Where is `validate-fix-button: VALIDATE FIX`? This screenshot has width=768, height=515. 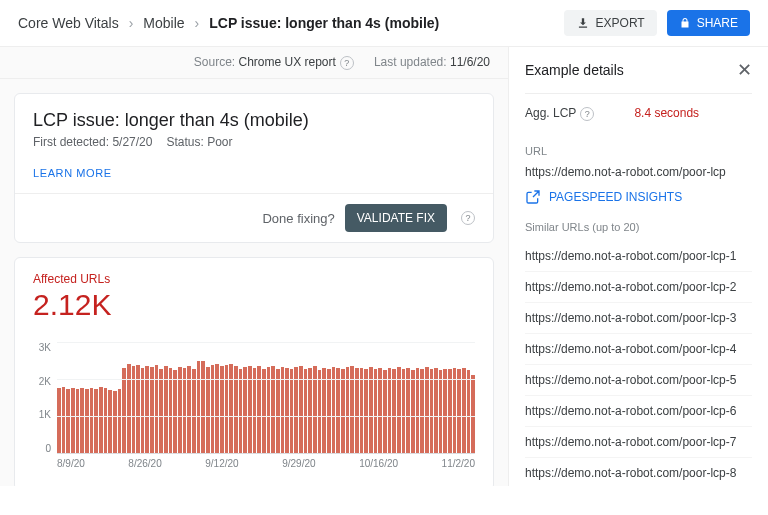
validate-fix-button: VALIDATE FIX is located at coordinates (396, 218).